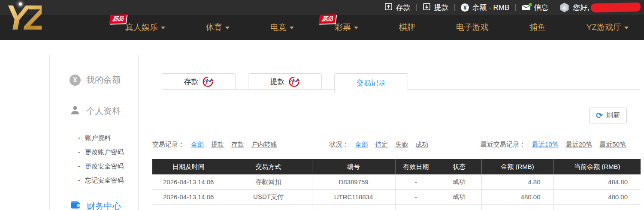 Image resolution: width=644 pixels, height=210 pixels. Describe the element at coordinates (269, 167) in the screenshot. I see `col-header-method: 交易方式` at that location.